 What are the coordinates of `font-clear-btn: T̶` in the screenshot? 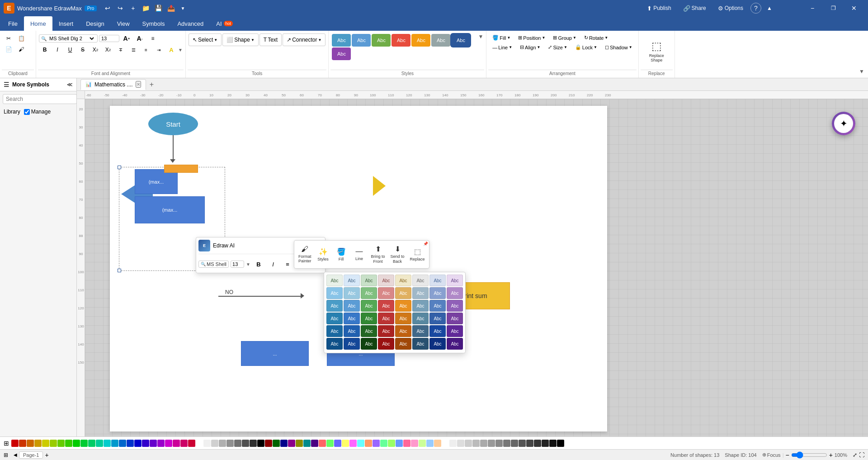 It's located at (121, 50).